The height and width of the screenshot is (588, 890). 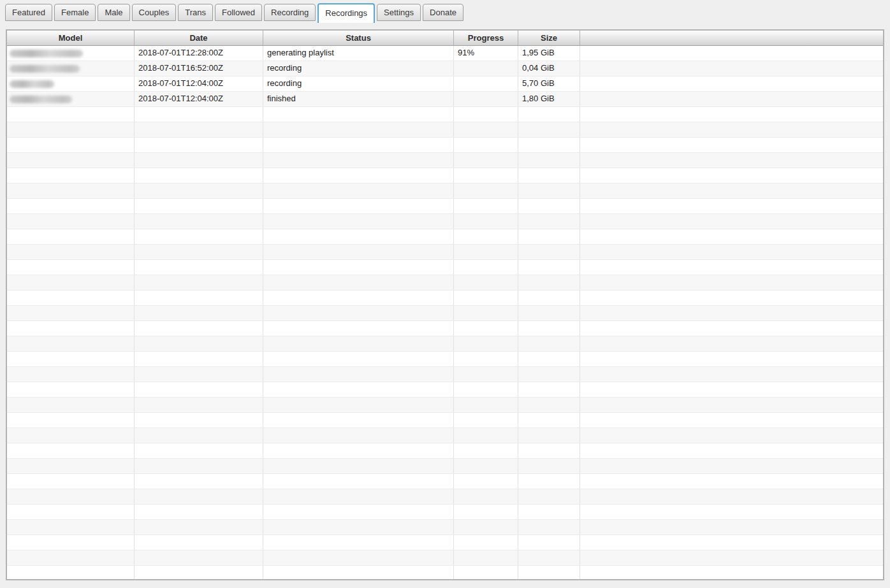 What do you see at coordinates (486, 38) in the screenshot?
I see `column-header-progress: Progress` at bounding box center [486, 38].